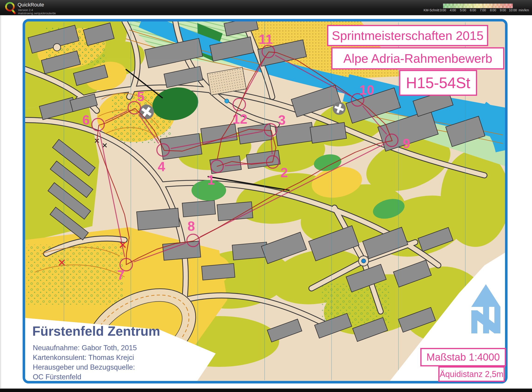 This screenshot has width=532, height=392. Describe the element at coordinates (473, 10) in the screenshot. I see `pace-tick: 6:00` at that location.